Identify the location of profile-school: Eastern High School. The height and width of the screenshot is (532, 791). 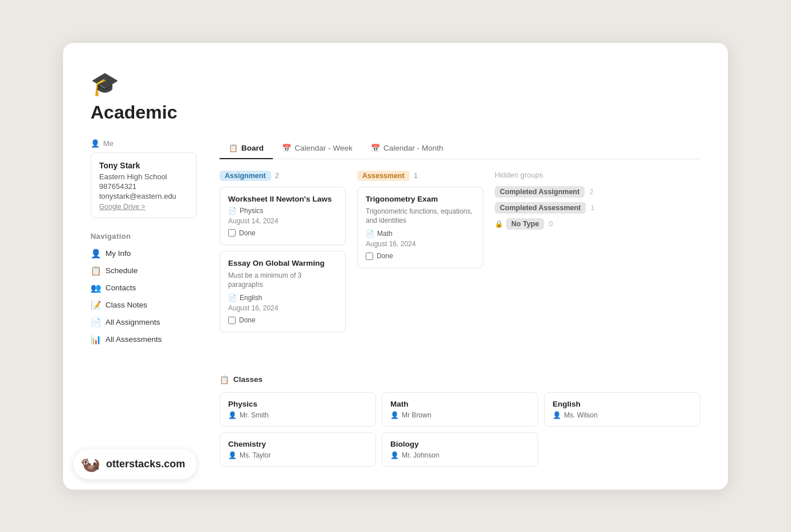
(143, 176).